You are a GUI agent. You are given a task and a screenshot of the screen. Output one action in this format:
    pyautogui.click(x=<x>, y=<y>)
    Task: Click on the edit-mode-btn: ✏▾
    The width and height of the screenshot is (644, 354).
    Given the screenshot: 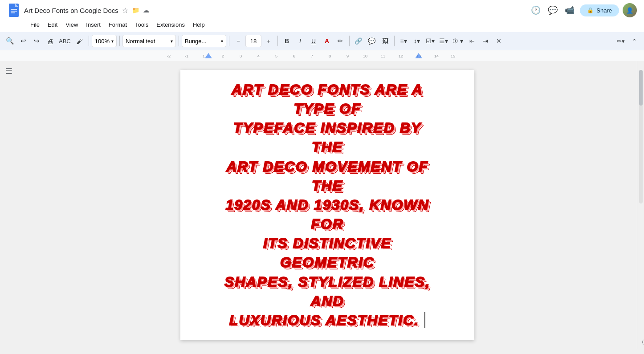 What is the action you would take?
    pyautogui.click(x=621, y=41)
    